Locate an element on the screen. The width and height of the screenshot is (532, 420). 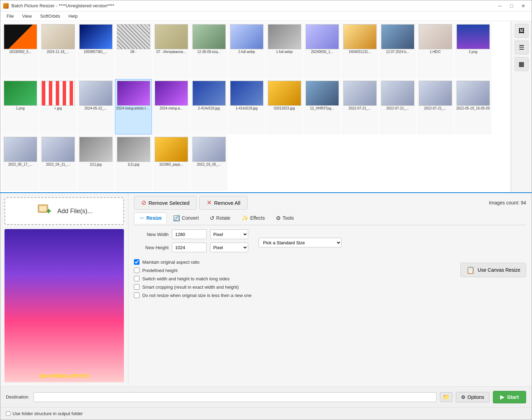
sidebar-grid-btn: ▦ is located at coordinates (522, 64).